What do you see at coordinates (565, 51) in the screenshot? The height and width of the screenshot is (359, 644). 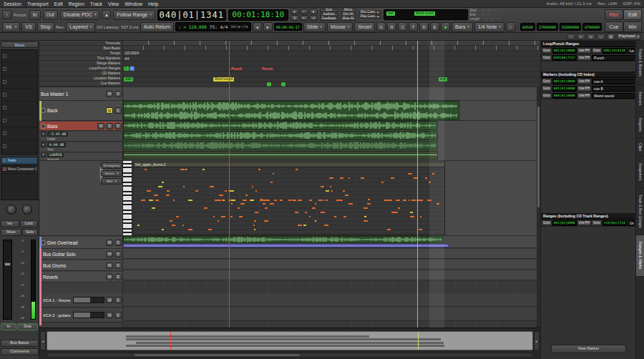 I see `loop-start-clock: 001|01|0000` at bounding box center [565, 51].